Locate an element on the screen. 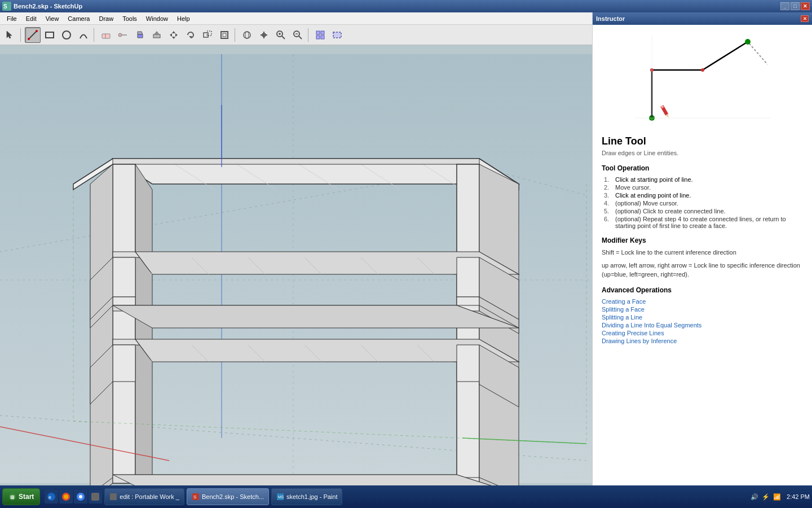 Image resolution: width=812 pixels, height=508 pixels. taskbar-portable-label: edit : Portable Work _ is located at coordinates (149, 497).